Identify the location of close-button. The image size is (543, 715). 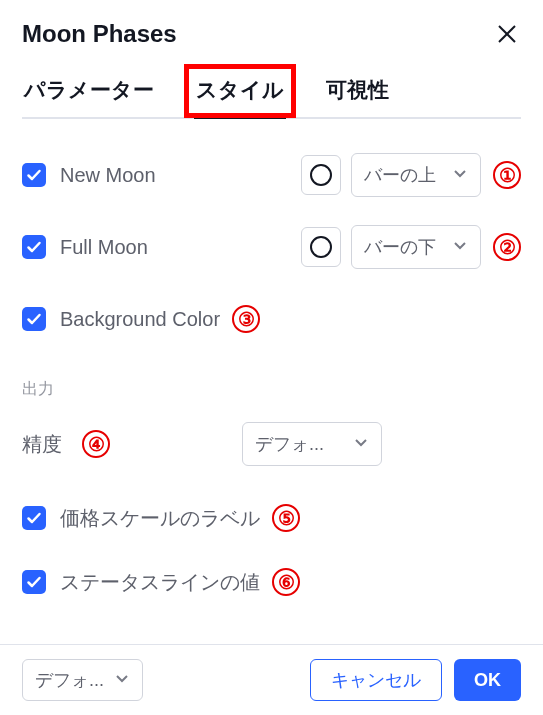
(507, 34).